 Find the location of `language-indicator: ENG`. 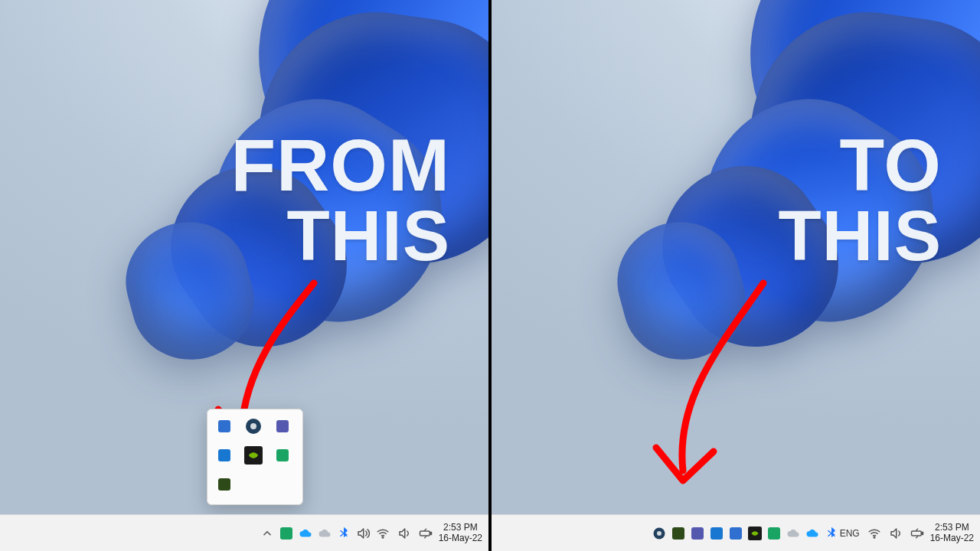

language-indicator: ENG is located at coordinates (850, 533).